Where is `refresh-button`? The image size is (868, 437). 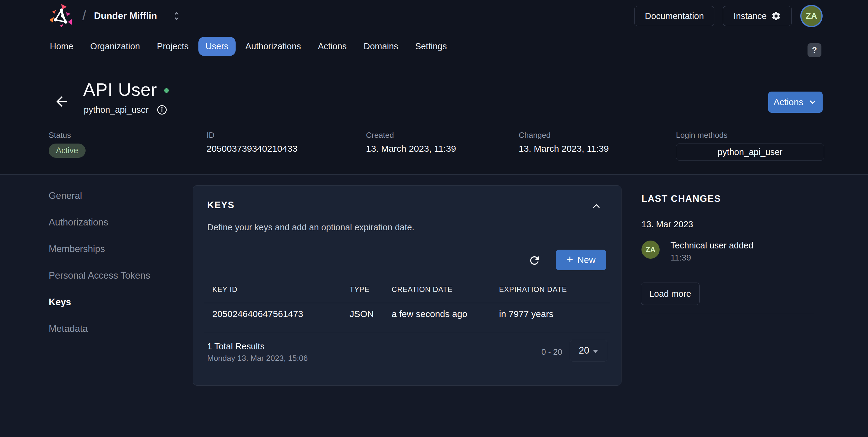 refresh-button is located at coordinates (536, 261).